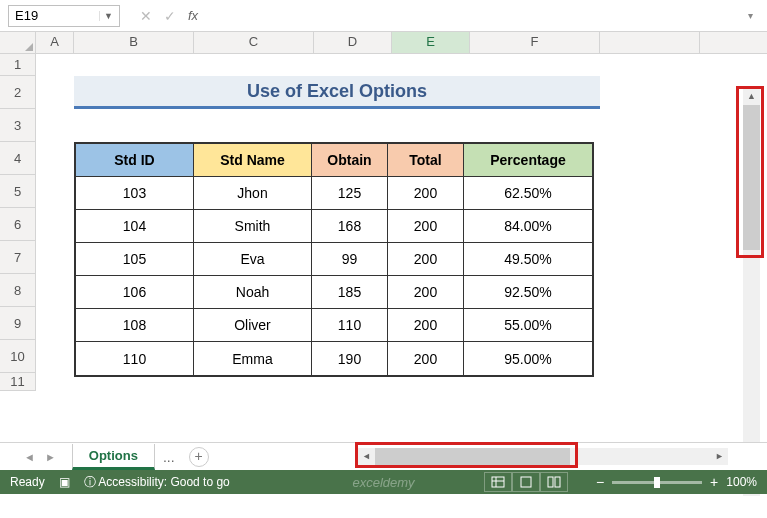  I want to click on zoom-in-button: +, so click(714, 482).